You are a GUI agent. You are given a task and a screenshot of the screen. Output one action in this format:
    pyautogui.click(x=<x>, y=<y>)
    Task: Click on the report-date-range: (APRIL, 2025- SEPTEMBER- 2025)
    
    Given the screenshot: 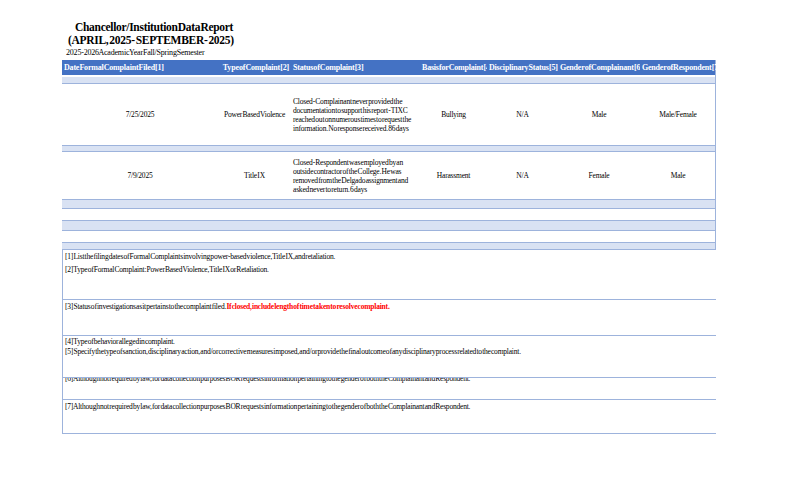 What is the action you would take?
    pyautogui.click(x=150, y=40)
    